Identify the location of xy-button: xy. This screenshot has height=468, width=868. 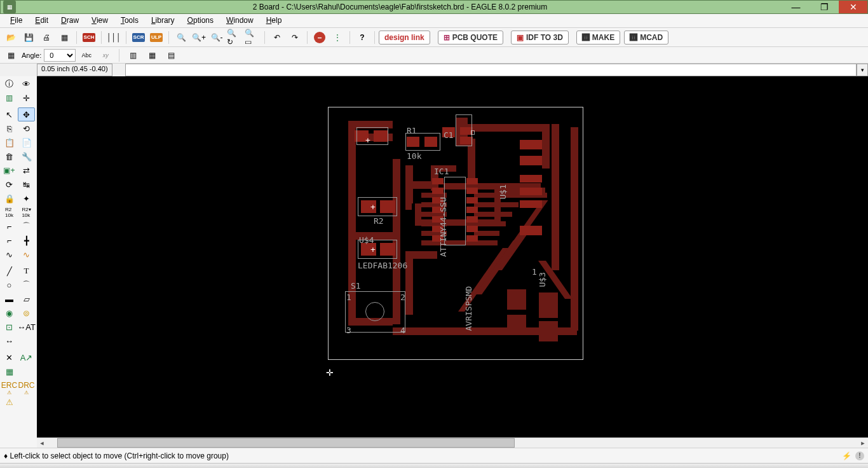
(105, 55).